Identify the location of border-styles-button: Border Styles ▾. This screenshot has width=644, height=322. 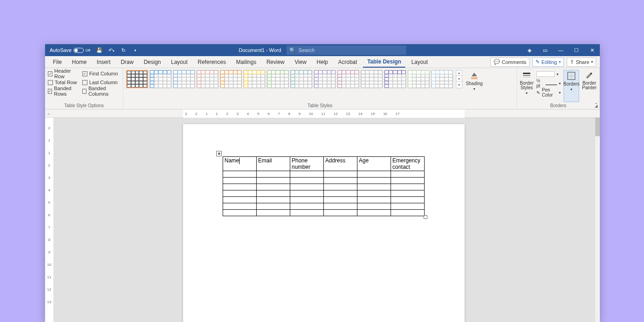
(527, 86).